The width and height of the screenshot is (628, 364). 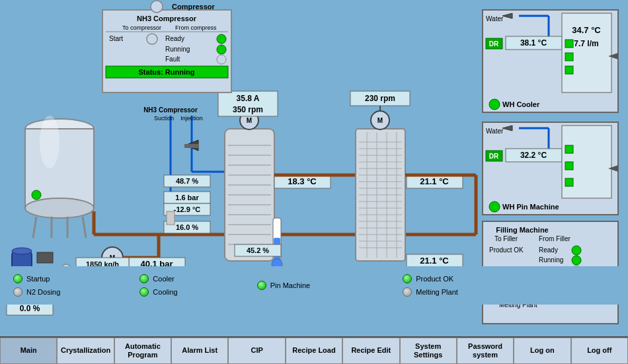 I want to click on nav-cip: CIP, so click(x=256, y=351).